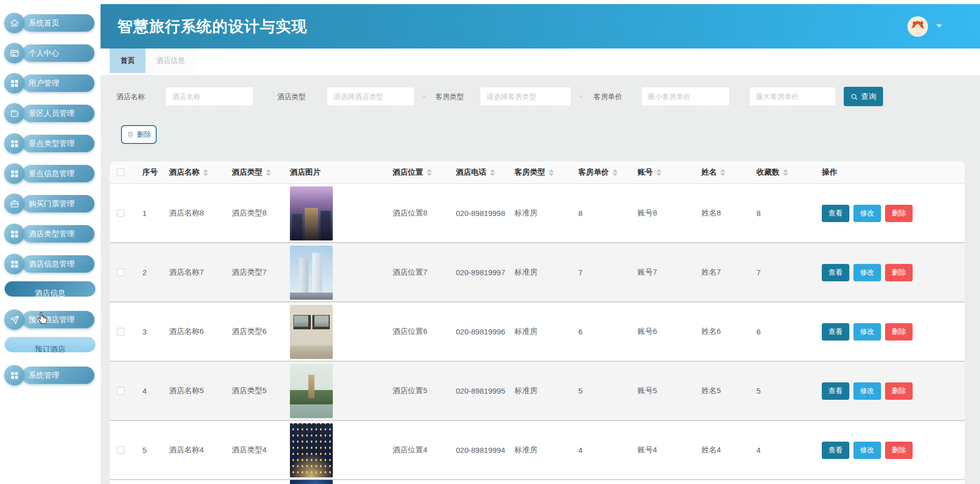  What do you see at coordinates (305, 173) in the screenshot?
I see `column-header-label: 酒店图片` at bounding box center [305, 173].